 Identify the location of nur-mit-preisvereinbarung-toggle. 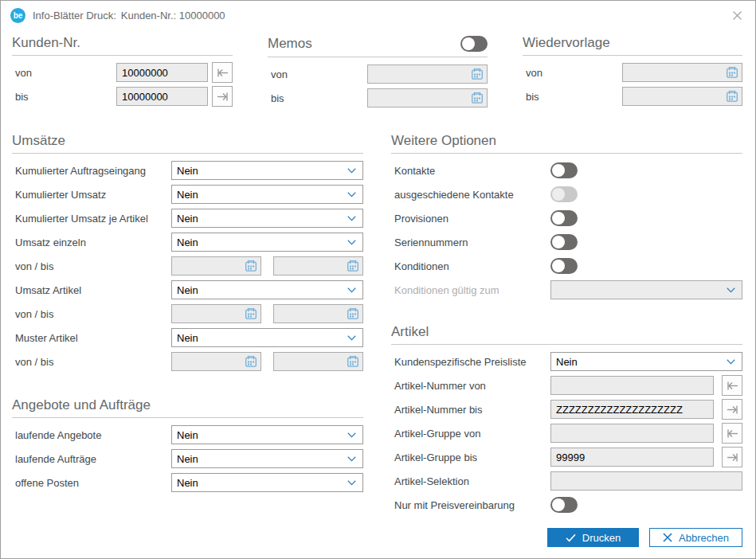
(564, 505).